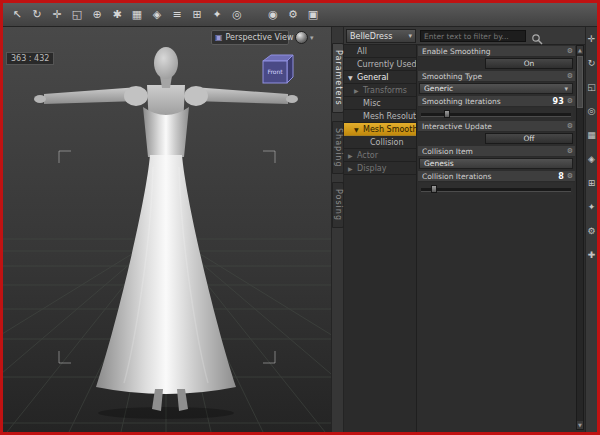 The image size is (600, 435). Describe the element at coordinates (177, 15) in the screenshot. I see `node-list-tool-icon: ≡` at that location.